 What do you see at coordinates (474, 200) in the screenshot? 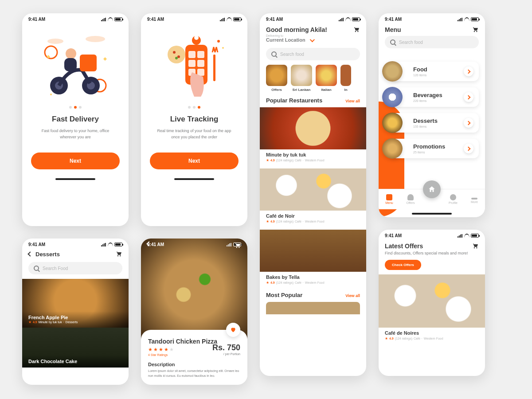
I see `tab-more: More` at bounding box center [474, 200].